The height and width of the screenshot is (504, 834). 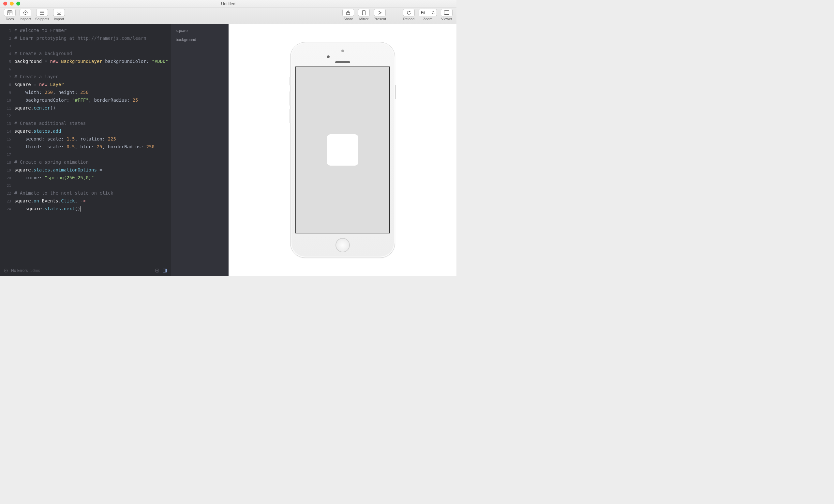 I want to click on code-content: # Create a spring animation, so click(x=51, y=162).